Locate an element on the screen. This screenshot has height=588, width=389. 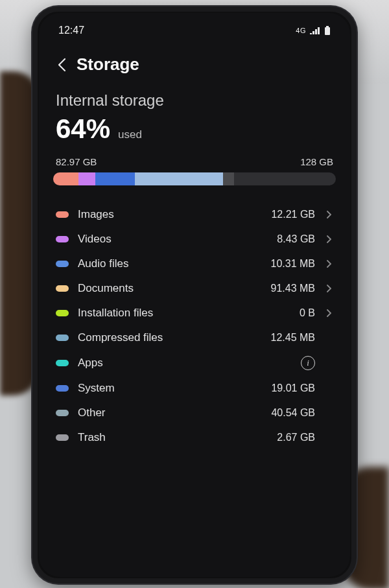
used-amount: 82.97 GB is located at coordinates (77, 162).